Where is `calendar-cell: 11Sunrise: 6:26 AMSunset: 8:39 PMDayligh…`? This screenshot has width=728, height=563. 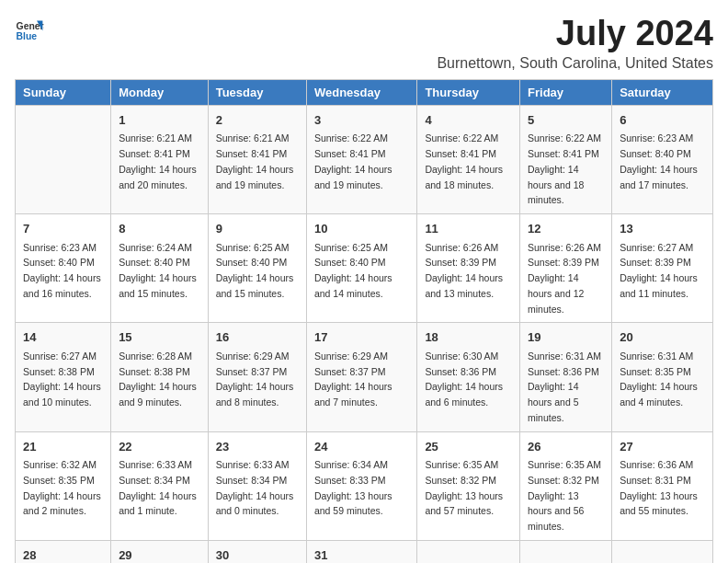 calendar-cell: 11Sunrise: 6:26 AMSunset: 8:39 PMDayligh… is located at coordinates (469, 269).